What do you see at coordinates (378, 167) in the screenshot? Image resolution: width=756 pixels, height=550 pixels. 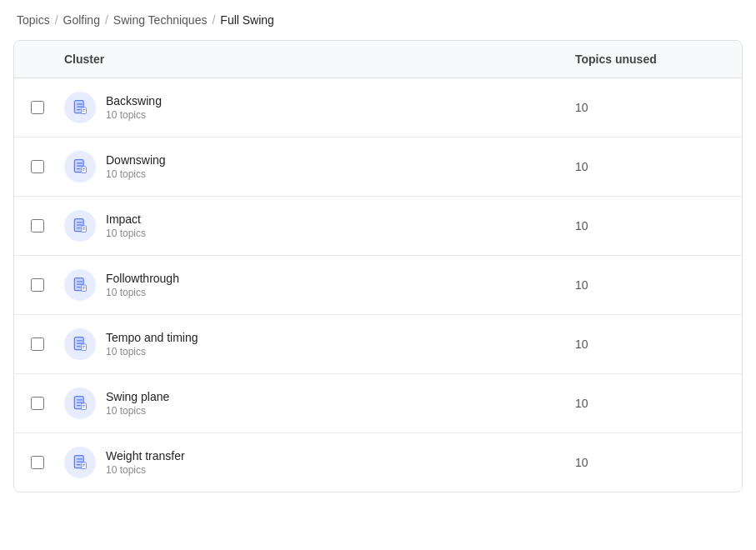 I see `table-row: Downswing 10 topics 10` at bounding box center [378, 167].